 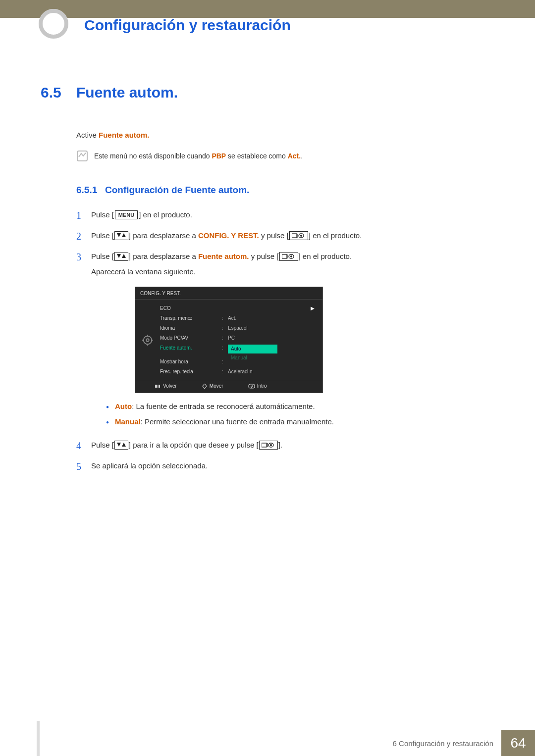 What do you see at coordinates (187, 446) in the screenshot?
I see `step-text: Pulse [ ] para ir a la opción que desee …` at bounding box center [187, 446].